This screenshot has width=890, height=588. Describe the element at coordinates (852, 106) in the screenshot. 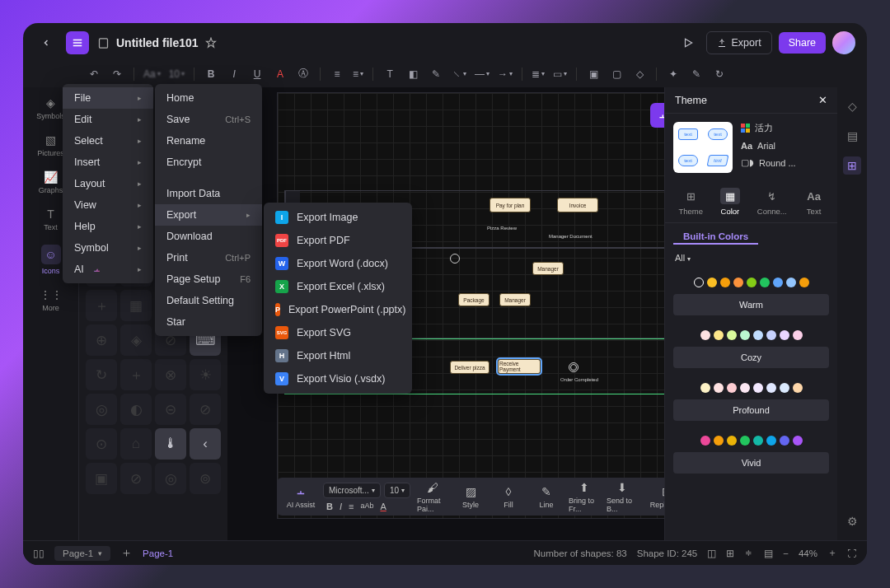

I see `rail-eyedropper: ◇` at that location.